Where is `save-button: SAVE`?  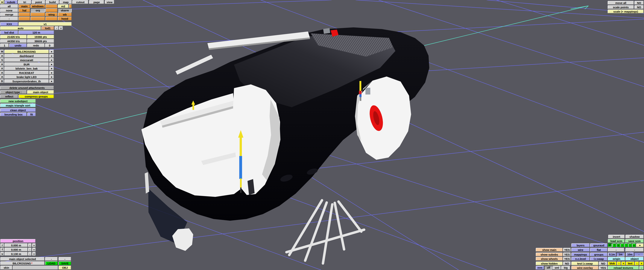
save-button: SAVE is located at coordinates (65, 263).